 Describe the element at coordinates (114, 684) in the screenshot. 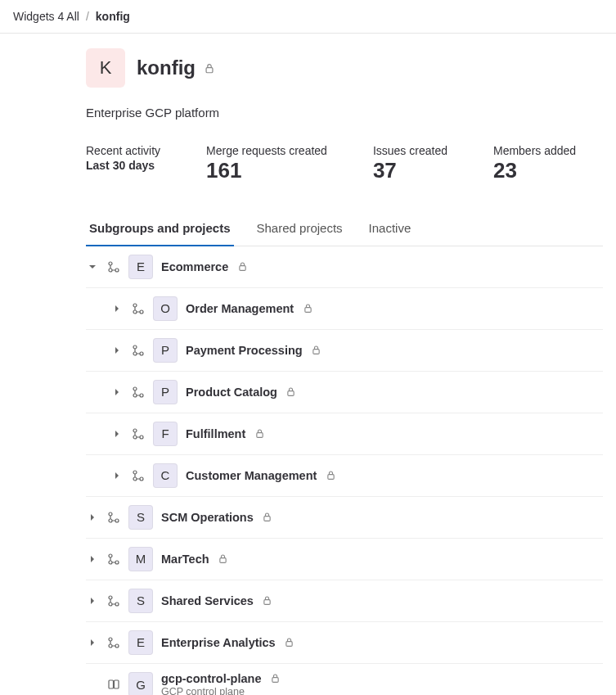

I see `project-icon` at that location.